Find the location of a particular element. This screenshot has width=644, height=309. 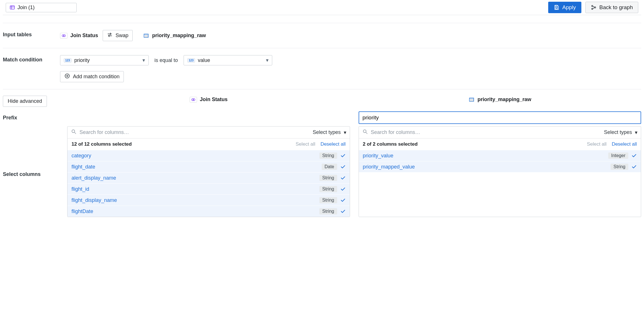

add-match-condition-button: Add match condition is located at coordinates (92, 77).